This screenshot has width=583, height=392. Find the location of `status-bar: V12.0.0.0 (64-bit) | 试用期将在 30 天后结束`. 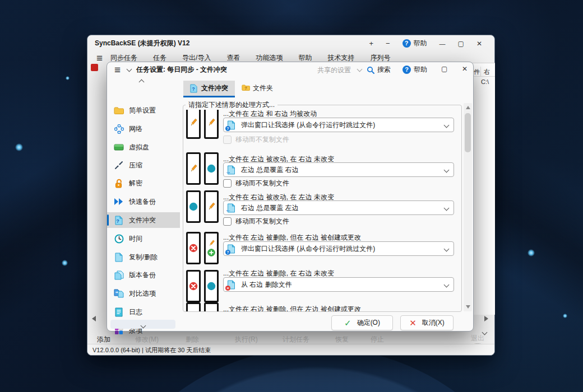

status-bar: V12.0.0.0 (64-bit) | 试用期将在 30 天后结束 is located at coordinates (291, 349).